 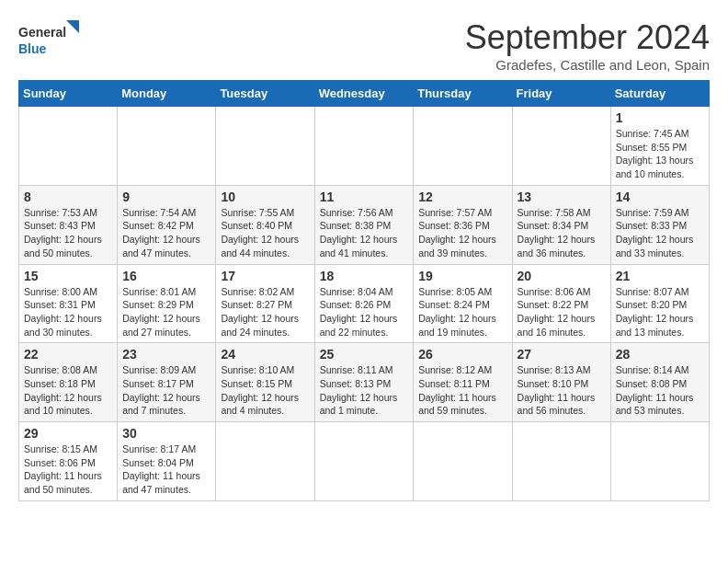 I want to click on day-info: Sunrise: 8:13 AMSunset: 8:10 PMDaylight:…, so click(x=557, y=390).